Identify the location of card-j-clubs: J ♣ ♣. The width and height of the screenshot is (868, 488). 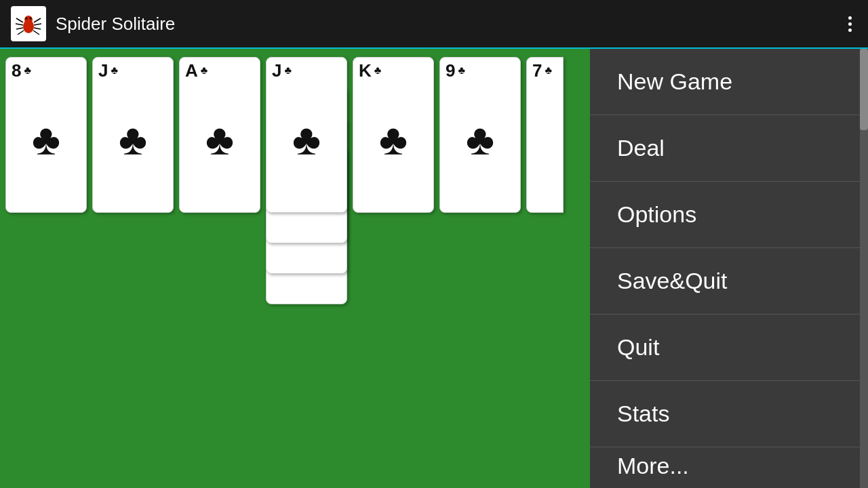
(133, 135).